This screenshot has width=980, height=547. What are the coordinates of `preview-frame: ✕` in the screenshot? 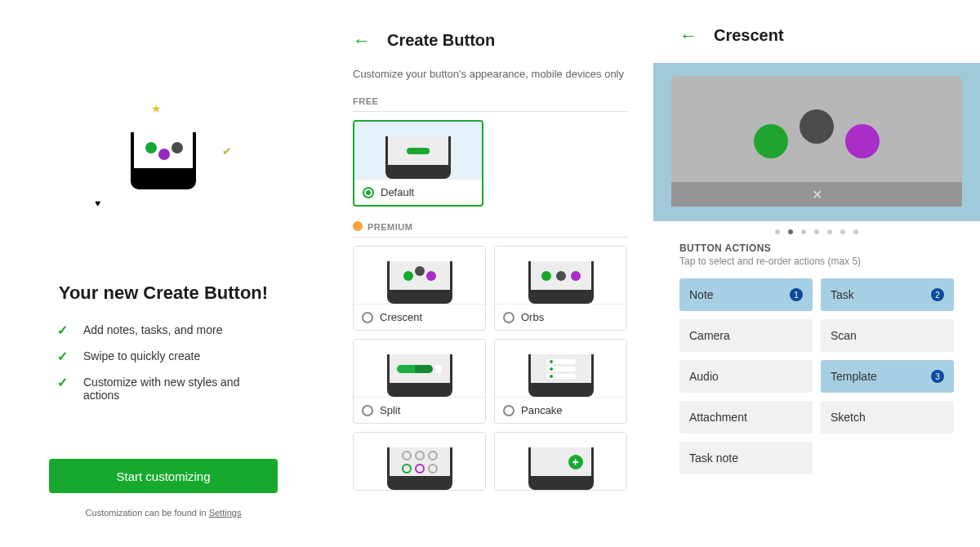 It's located at (817, 141).